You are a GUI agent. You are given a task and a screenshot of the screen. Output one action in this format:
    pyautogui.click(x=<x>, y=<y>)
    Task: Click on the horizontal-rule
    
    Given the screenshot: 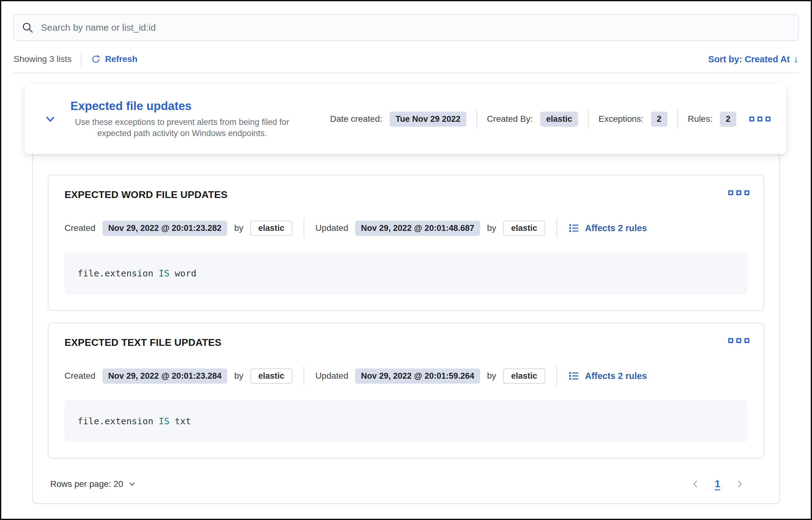 What is the action you would take?
    pyautogui.click(x=406, y=73)
    